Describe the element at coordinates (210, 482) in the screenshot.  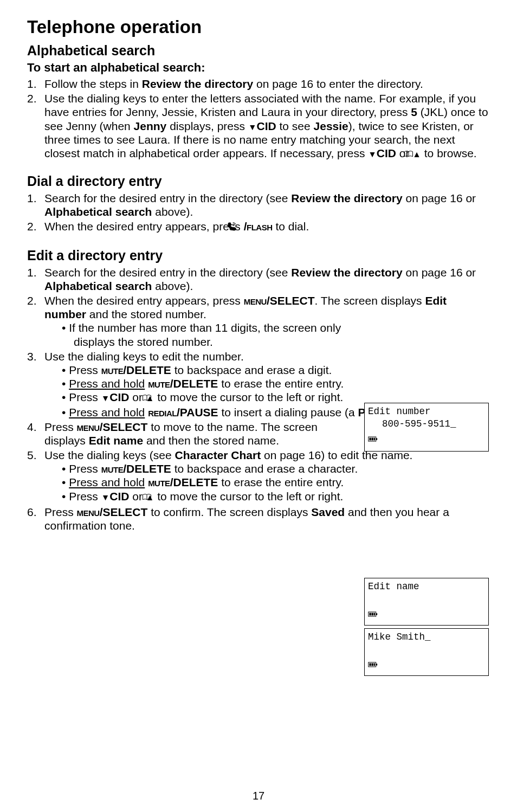
I see `edit-step-5-bullet-2: Press and hold mute/DELETE to erase the …` at that location.